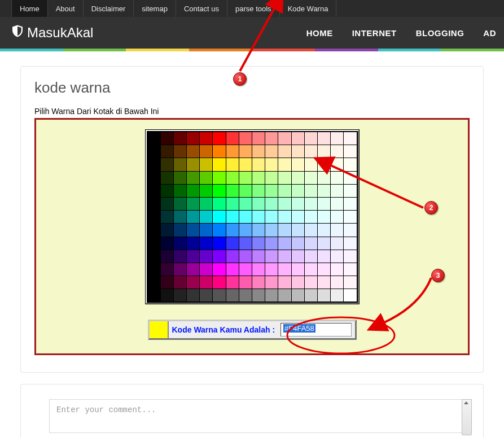 Image resolution: width=504 pixels, height=437 pixels. What do you see at coordinates (375, 33) in the screenshot?
I see `nav-internet: INTERNET` at bounding box center [375, 33].